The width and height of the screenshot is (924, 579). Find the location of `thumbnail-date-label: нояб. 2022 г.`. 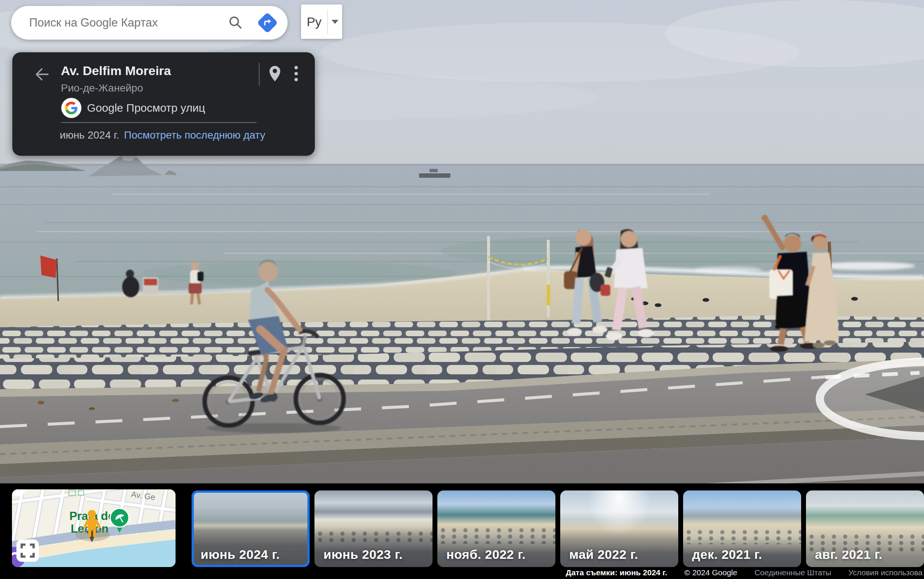

thumbnail-date-label: нояб. 2022 г. is located at coordinates (486, 554).